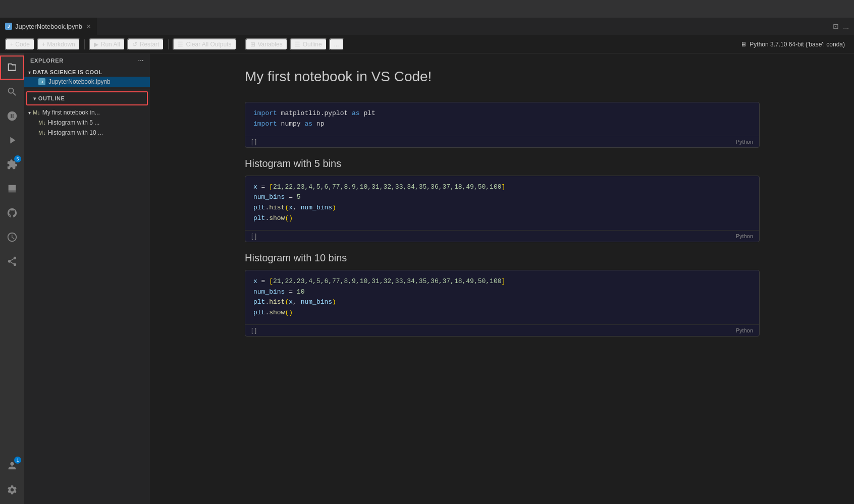 The width and height of the screenshot is (854, 504). Describe the element at coordinates (74, 123) in the screenshot. I see `outline-item-label-1: Histogram with 5 ...` at that location.